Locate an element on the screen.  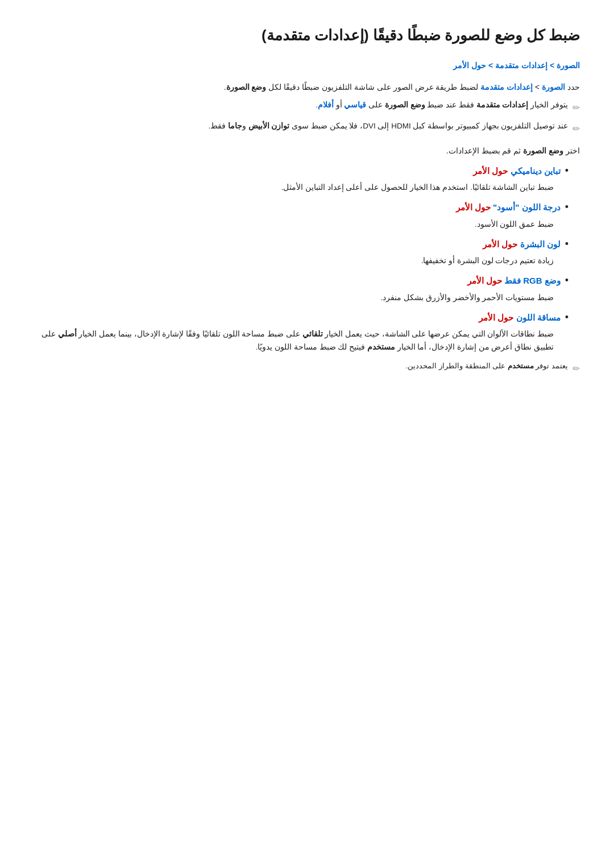
page-title: ضبط كل وضع للصورة ضبطًا دقيقًا (إعدادات … is located at coordinates (307, 35).